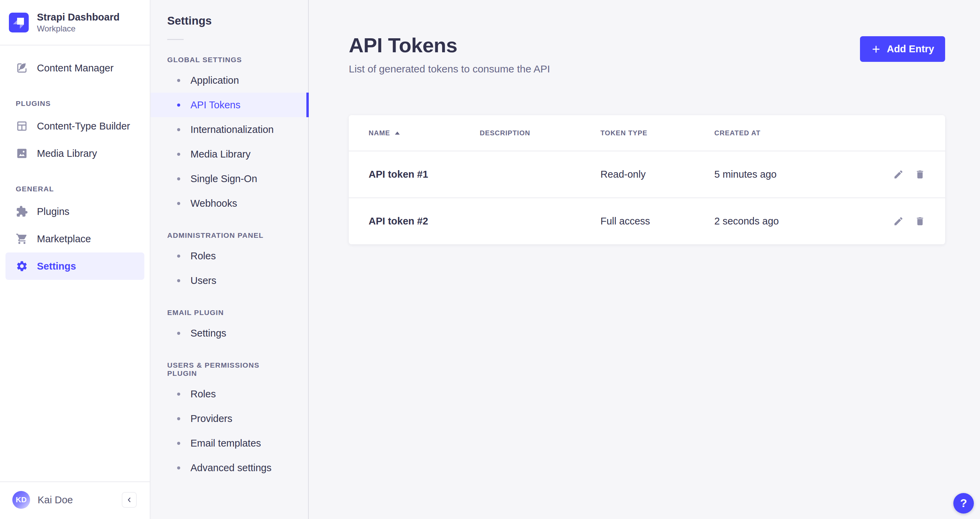 The image size is (980, 519). Describe the element at coordinates (221, 154) in the screenshot. I see `subnav-item-label: Media Library` at that location.